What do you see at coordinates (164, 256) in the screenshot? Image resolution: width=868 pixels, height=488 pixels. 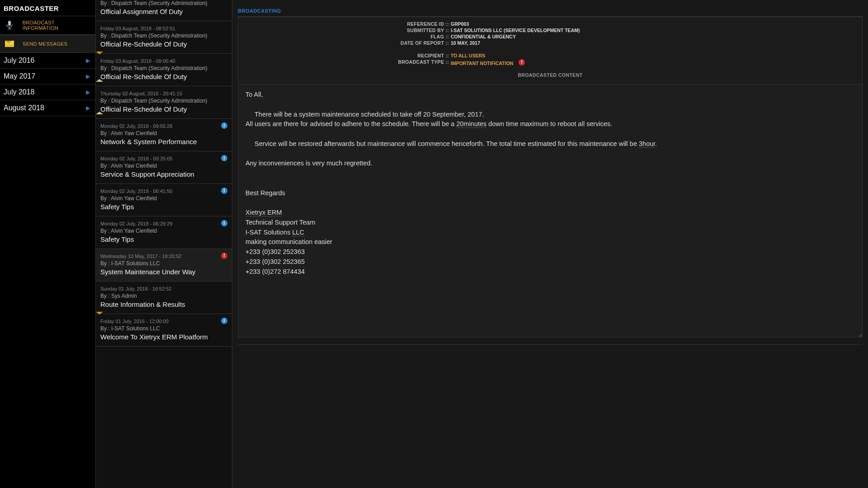 I see `message-date: Wednesday 10 May, 2017 - 18:20:52` at bounding box center [164, 256].